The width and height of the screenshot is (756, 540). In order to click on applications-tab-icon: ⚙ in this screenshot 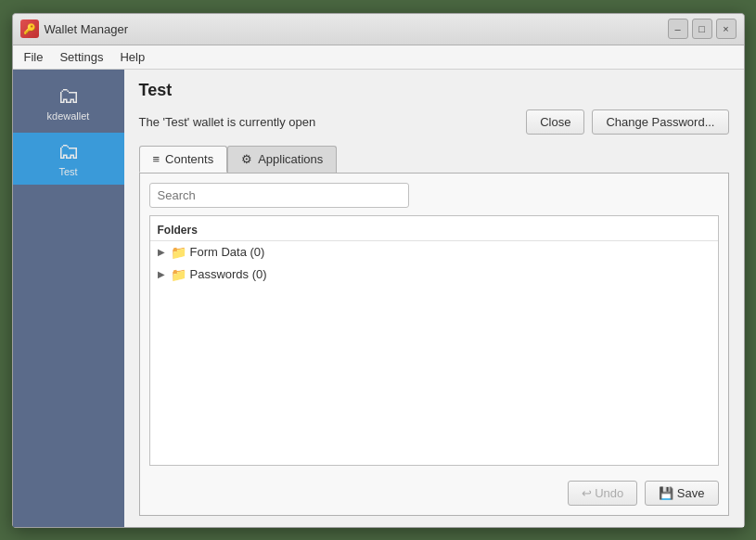, I will do `click(247, 160)`.